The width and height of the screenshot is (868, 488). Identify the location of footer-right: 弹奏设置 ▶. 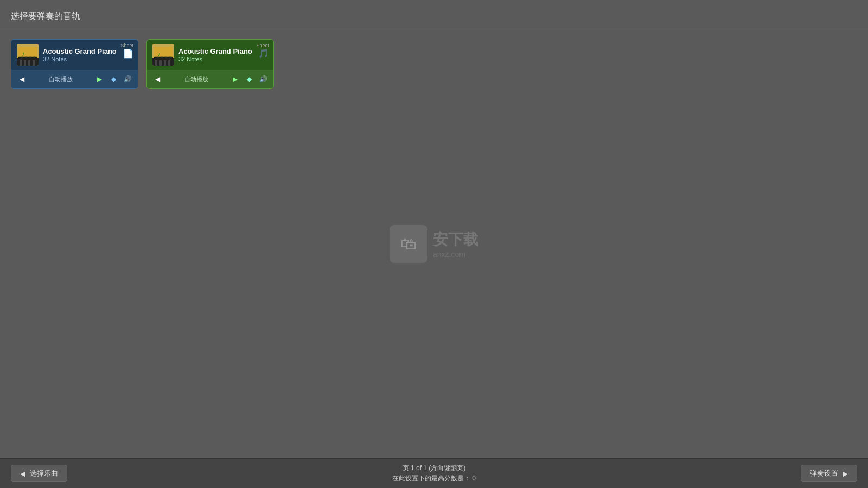
(829, 473).